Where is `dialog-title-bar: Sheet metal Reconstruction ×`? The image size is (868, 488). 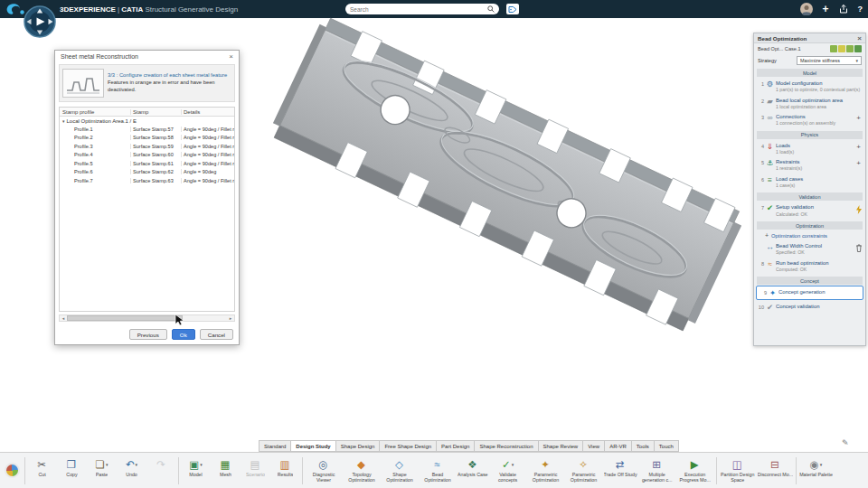 dialog-title-bar: Sheet metal Reconstruction × is located at coordinates (146, 56).